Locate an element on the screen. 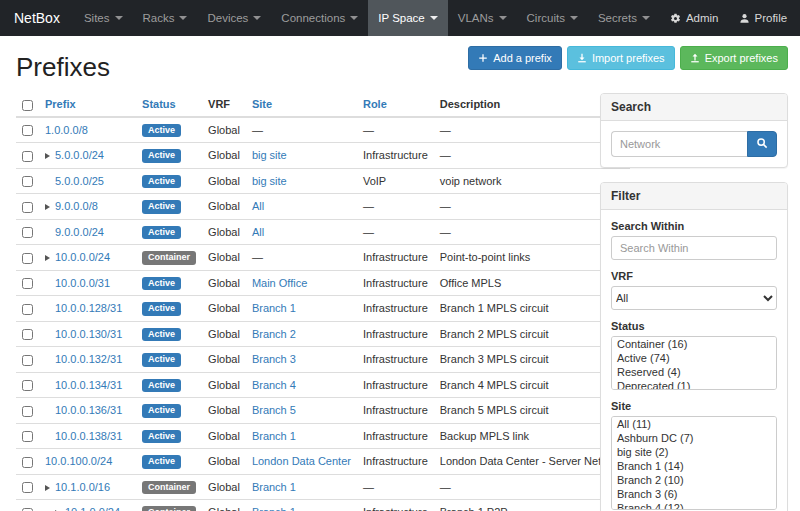  filter-site-listbox: All (11)Ashburn DC (7)big site (2)Branch… is located at coordinates (694, 463).